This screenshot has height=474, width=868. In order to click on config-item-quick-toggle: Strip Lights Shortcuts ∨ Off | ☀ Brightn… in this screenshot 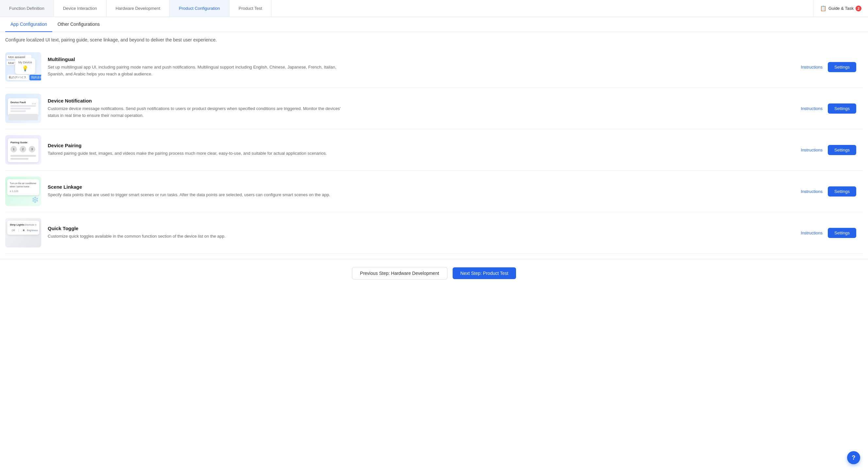, I will do `click(434, 233)`.